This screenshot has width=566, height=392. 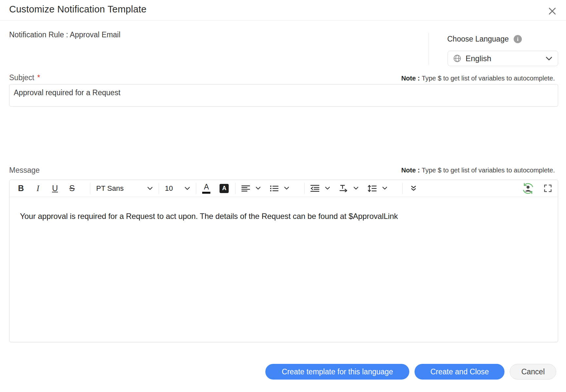 I want to click on globe-icon, so click(x=457, y=58).